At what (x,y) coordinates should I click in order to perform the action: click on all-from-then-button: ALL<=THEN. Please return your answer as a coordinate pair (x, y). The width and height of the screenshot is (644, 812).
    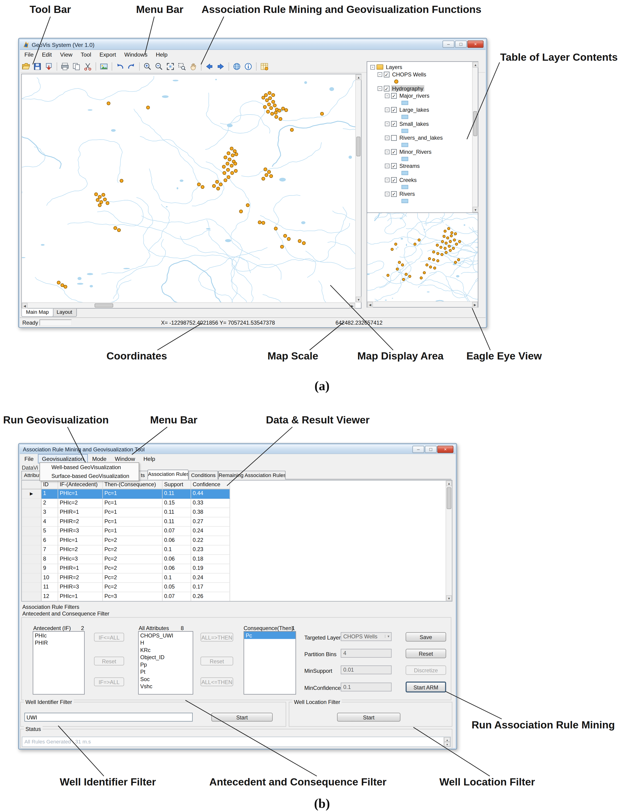
    Looking at the image, I should click on (217, 682).